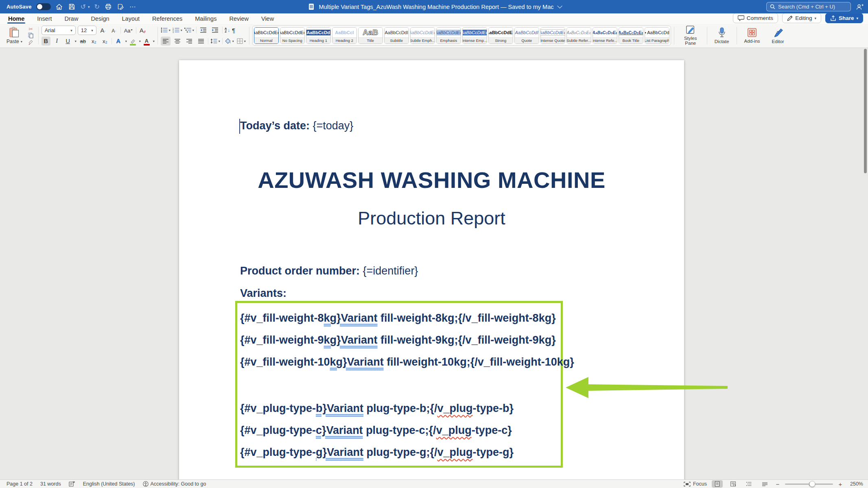  Describe the element at coordinates (72, 19) in the screenshot. I see `menu-tab-draw: Draw` at that location.